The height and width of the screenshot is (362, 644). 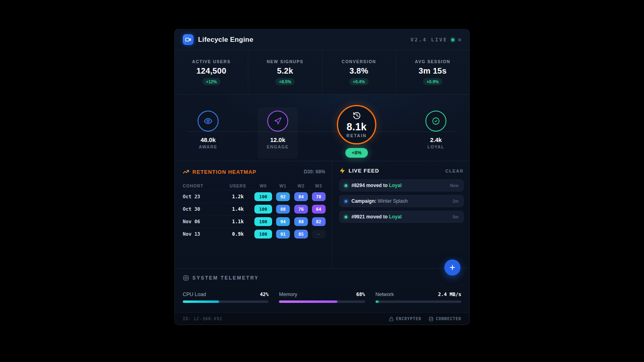 What do you see at coordinates (264, 294) in the screenshot?
I see `meter-value: 42%` at bounding box center [264, 294].